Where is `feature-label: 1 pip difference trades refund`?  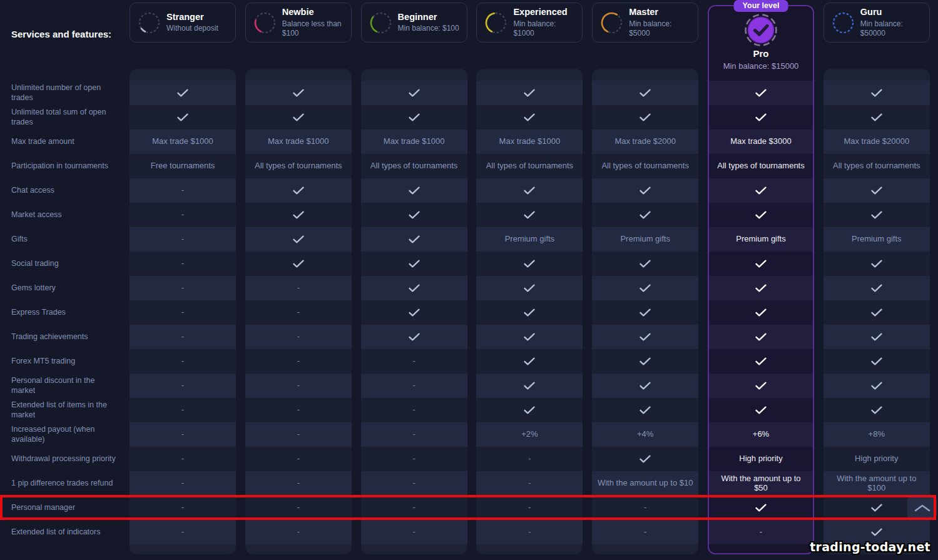 feature-label: 1 pip difference trades refund is located at coordinates (65, 483).